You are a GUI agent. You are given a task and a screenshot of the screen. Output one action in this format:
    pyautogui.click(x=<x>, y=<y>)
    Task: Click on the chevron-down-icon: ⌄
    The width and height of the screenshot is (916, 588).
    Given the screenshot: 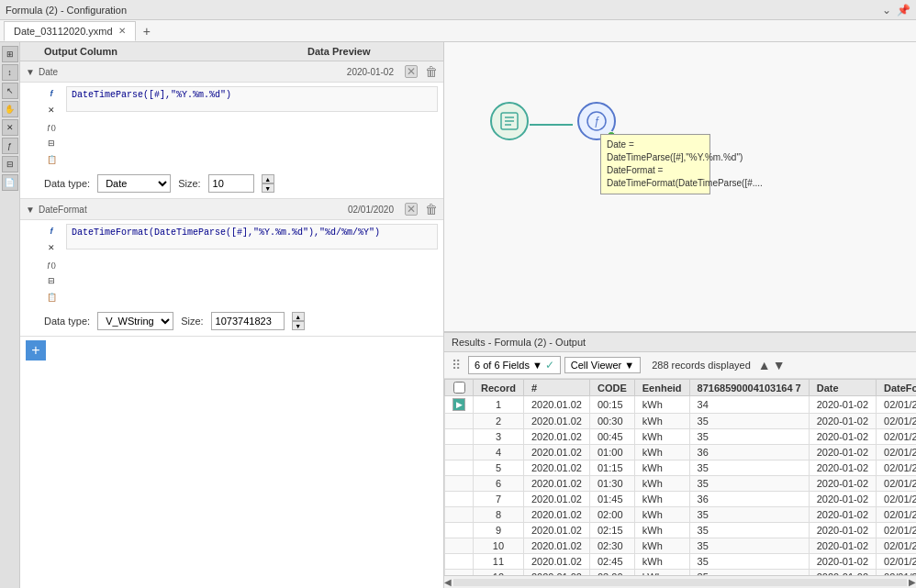 What is the action you would take?
    pyautogui.click(x=887, y=10)
    